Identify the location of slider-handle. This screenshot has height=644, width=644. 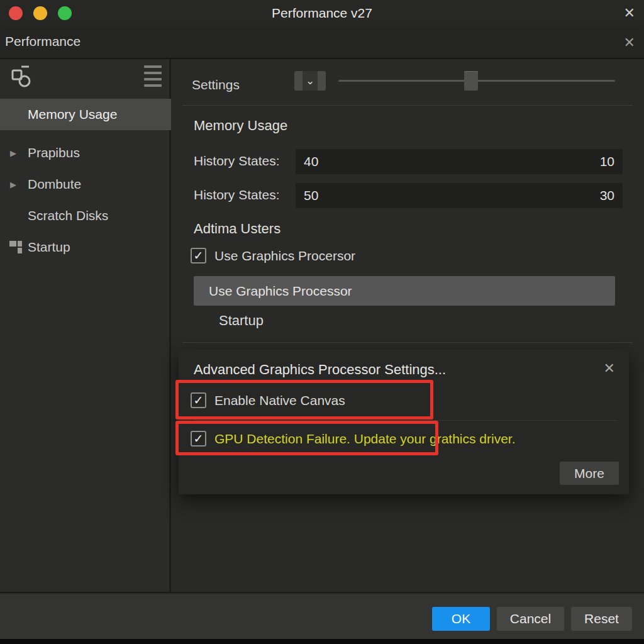
(471, 80).